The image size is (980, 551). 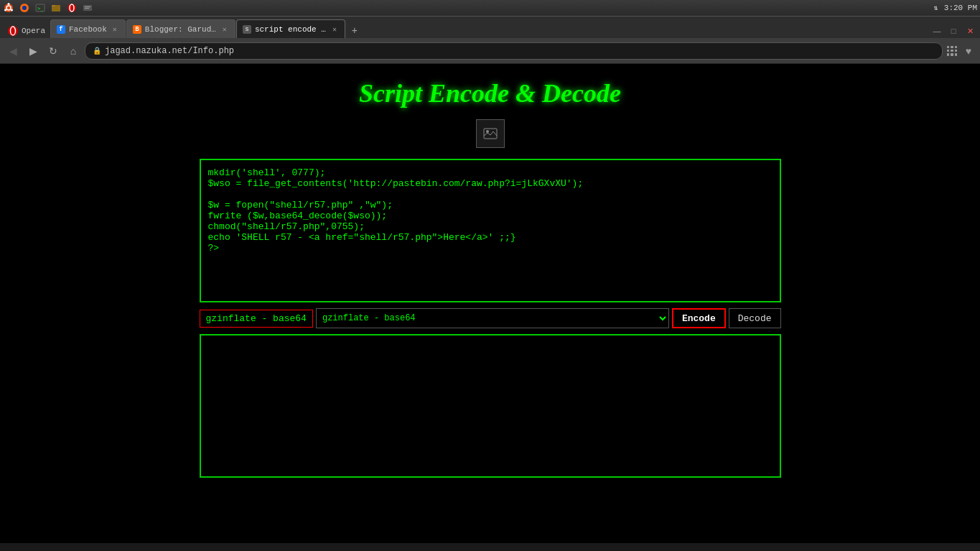 What do you see at coordinates (335, 29) in the screenshot?
I see `tab-script-close: ✕` at bounding box center [335, 29].